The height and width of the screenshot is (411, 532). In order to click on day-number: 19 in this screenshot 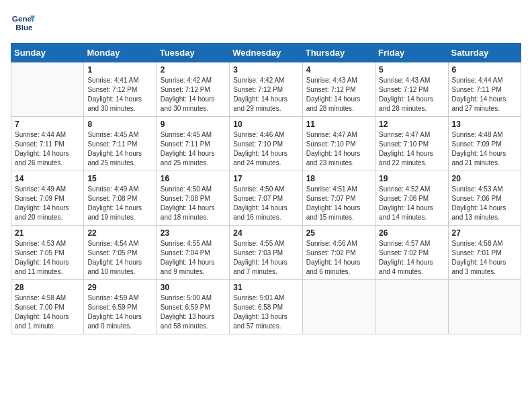, I will do `click(411, 179)`.